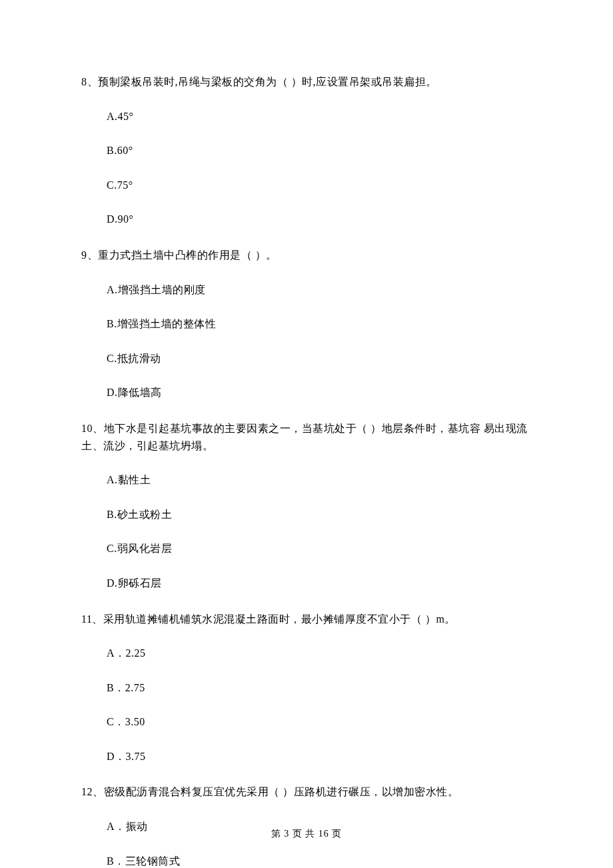 This screenshot has width=613, height=868. Describe the element at coordinates (306, 359) in the screenshot. I see `question-option: C.抵抗滑动` at that location.